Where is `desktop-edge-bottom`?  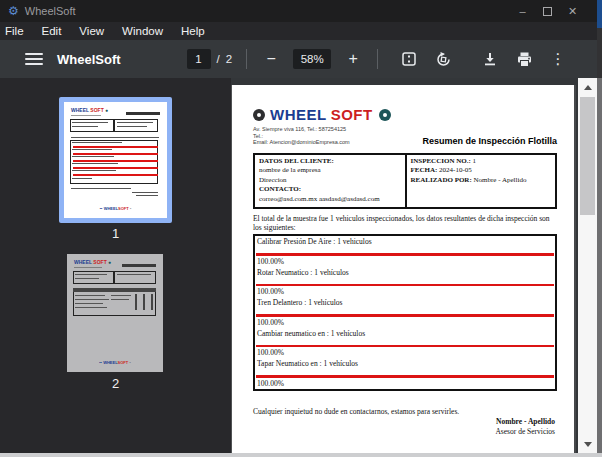
desktop-edge-bottom is located at coordinates (301, 455).